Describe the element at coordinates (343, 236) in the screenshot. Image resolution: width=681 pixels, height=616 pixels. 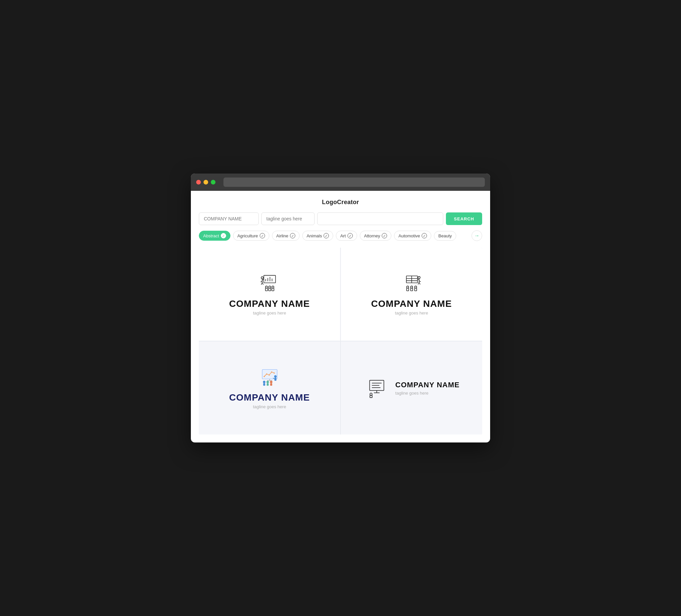
I see `filter-label-art: Art` at that location.